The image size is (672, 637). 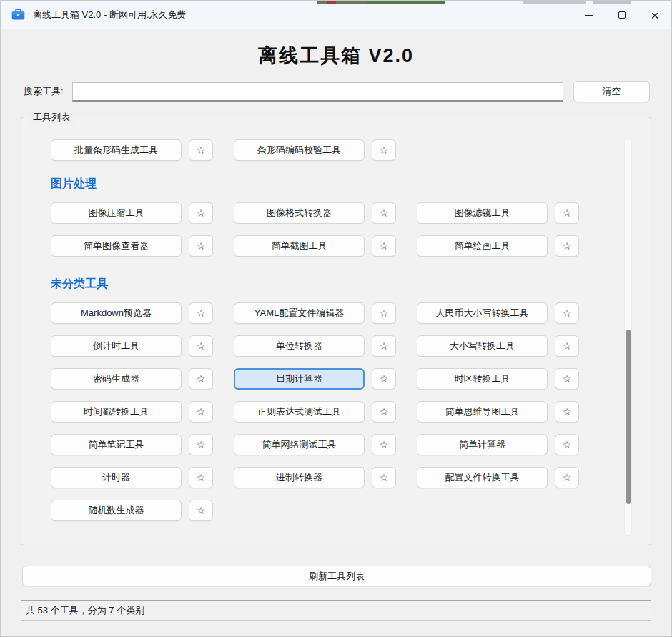 What do you see at coordinates (315, 346) in the screenshot?
I see `tool-cell: 单位转换器☆` at bounding box center [315, 346].